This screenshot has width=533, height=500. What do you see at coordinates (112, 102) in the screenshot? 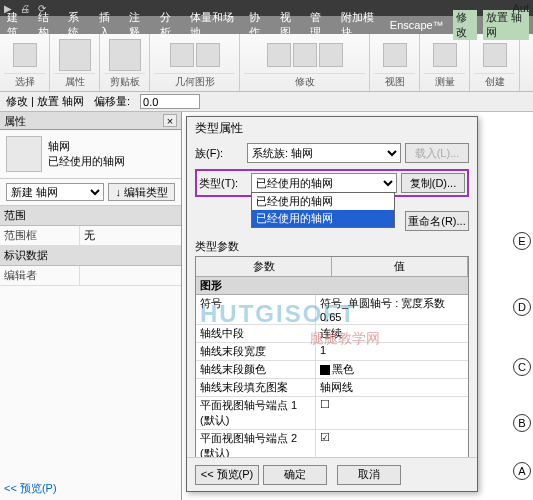
I see `offset-label: 偏移量:` at bounding box center [112, 102].